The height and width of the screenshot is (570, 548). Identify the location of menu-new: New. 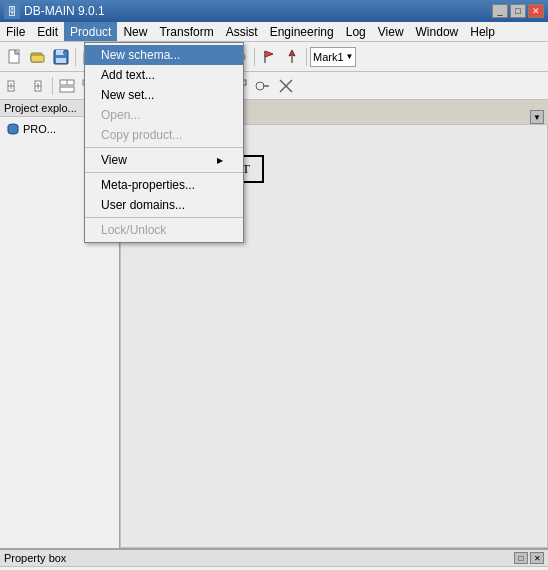
(135, 32).